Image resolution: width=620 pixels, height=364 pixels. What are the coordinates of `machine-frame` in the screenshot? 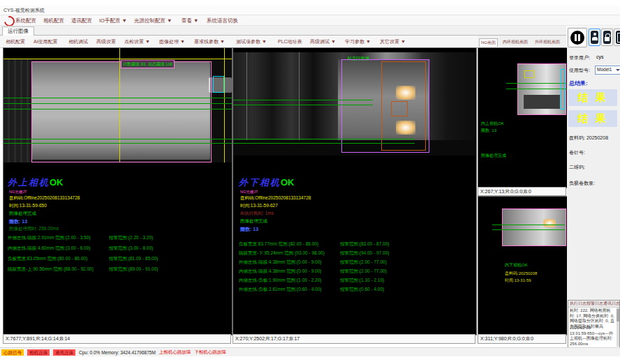 It's located at (17, 111).